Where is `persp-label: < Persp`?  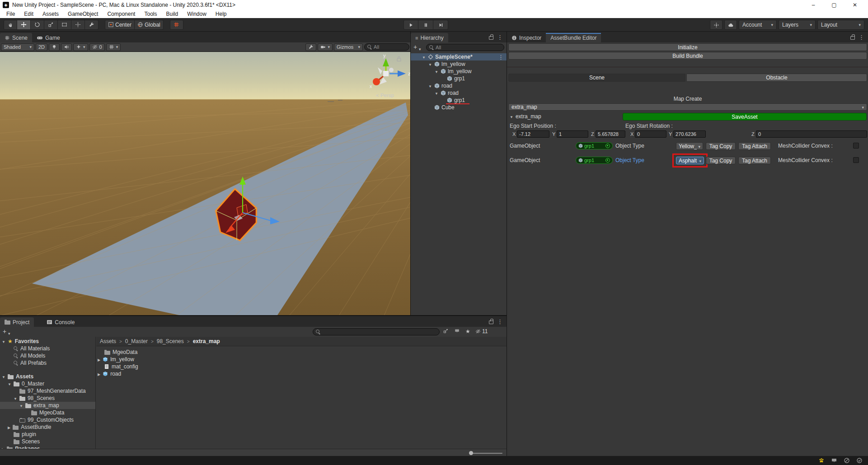 persp-label: < Persp is located at coordinates (385, 95).